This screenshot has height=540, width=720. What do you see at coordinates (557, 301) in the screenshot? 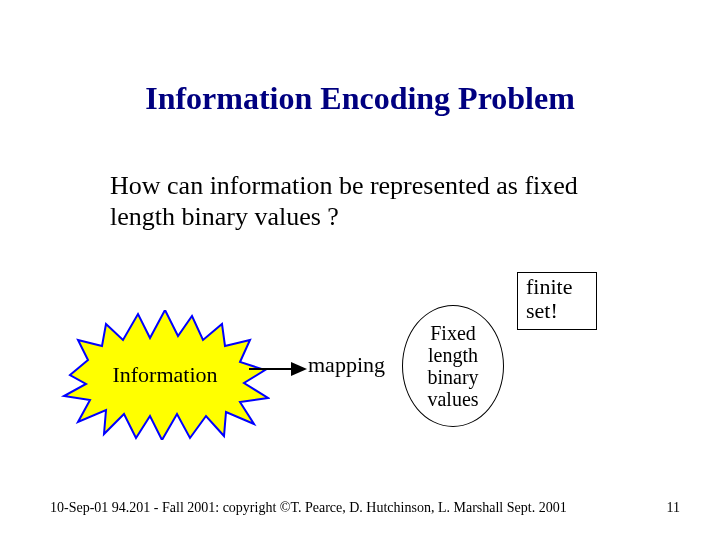
I see `finite-set-box: finite set!` at bounding box center [557, 301].